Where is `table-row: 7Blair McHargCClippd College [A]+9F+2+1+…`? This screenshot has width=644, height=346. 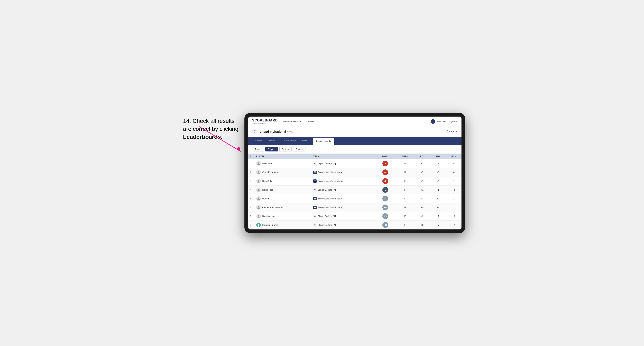
table-row: 7Blair McHargCClippd College [A]+9F+2+1+… is located at coordinates (355, 216).